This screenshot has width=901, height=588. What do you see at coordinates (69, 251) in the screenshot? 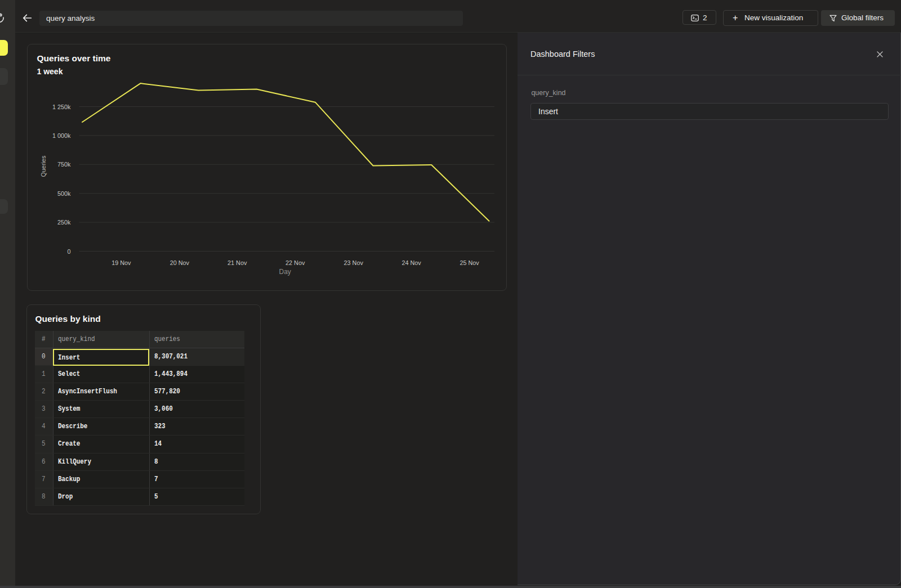
I see `svg-text: 0` at bounding box center [69, 251].